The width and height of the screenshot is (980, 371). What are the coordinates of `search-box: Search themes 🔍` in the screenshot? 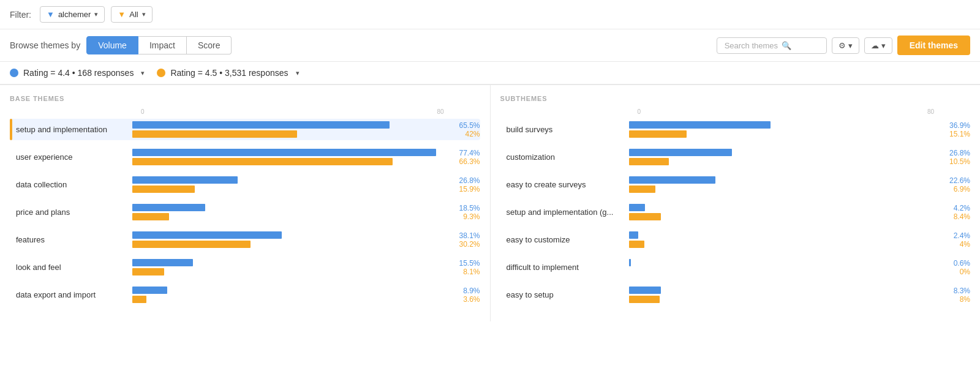 It's located at (772, 45).